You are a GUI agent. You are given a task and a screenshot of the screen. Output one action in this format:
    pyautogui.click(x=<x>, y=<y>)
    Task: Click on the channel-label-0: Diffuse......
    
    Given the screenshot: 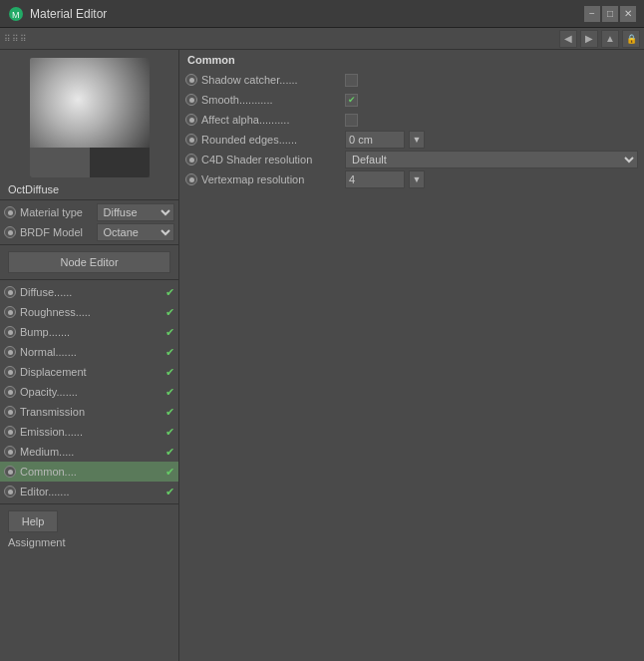 What is the action you would take?
    pyautogui.click(x=91, y=292)
    